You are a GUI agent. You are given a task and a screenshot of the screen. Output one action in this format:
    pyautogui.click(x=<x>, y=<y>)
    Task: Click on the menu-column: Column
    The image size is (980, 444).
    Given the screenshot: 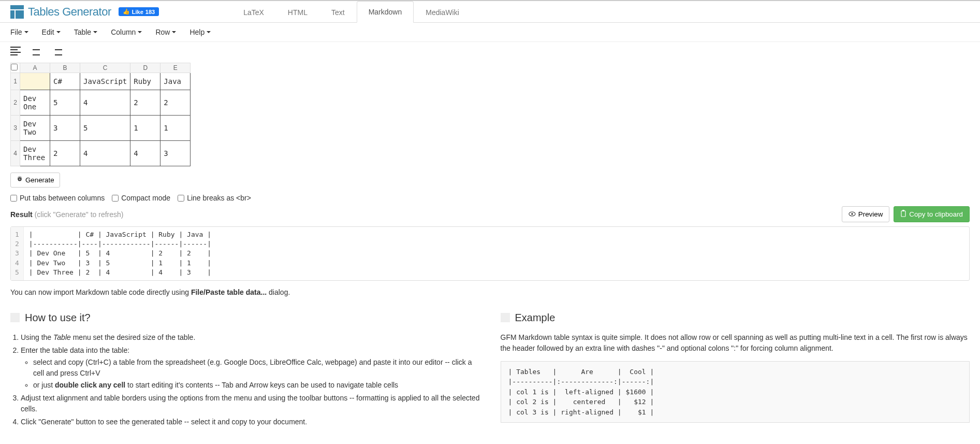 What is the action you would take?
    pyautogui.click(x=126, y=32)
    